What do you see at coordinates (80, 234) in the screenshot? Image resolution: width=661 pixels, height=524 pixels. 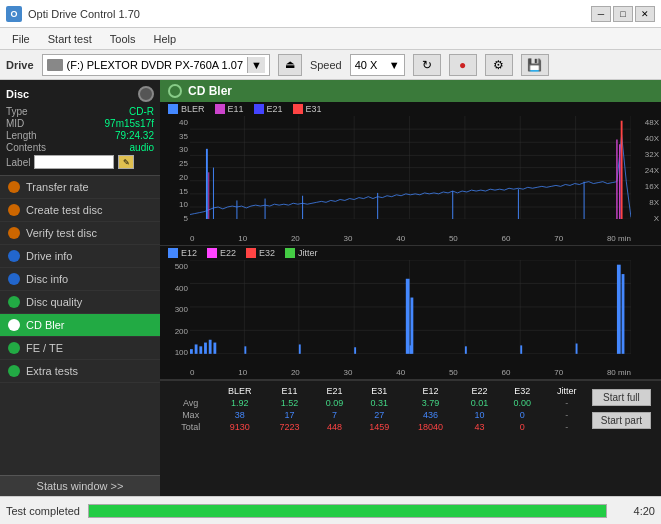 I see `sidebar-item-verify-test-disc: Verify test disc` at bounding box center [80, 234].